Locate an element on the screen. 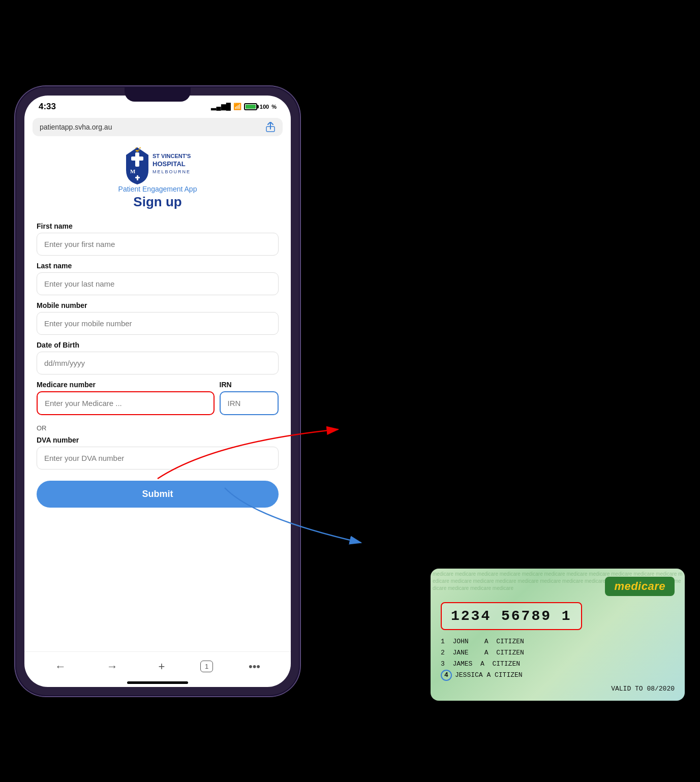 The height and width of the screenshot is (782, 700). signal-icon: ▂▄▆█ is located at coordinates (221, 107).